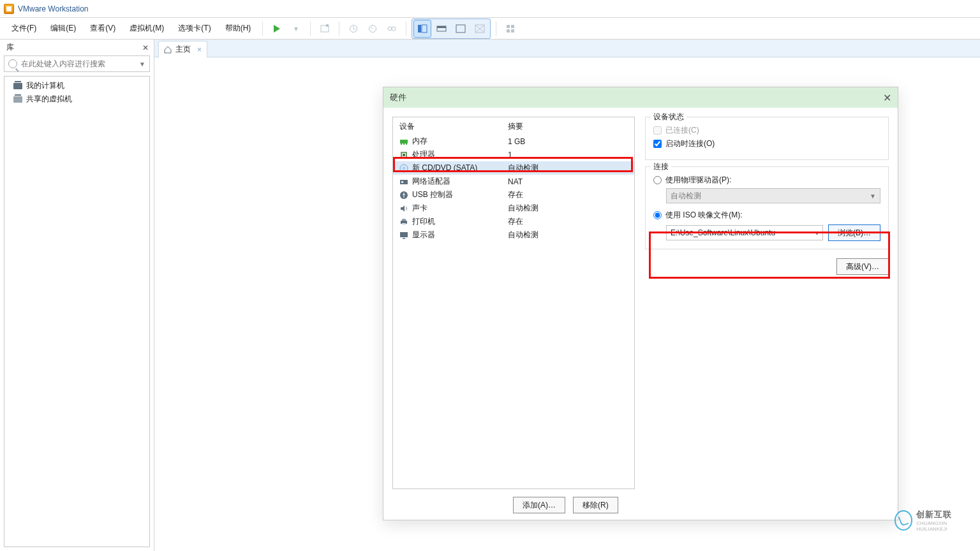  What do you see at coordinates (182, 49) in the screenshot?
I see `tab-home: 主页 ×` at bounding box center [182, 49].